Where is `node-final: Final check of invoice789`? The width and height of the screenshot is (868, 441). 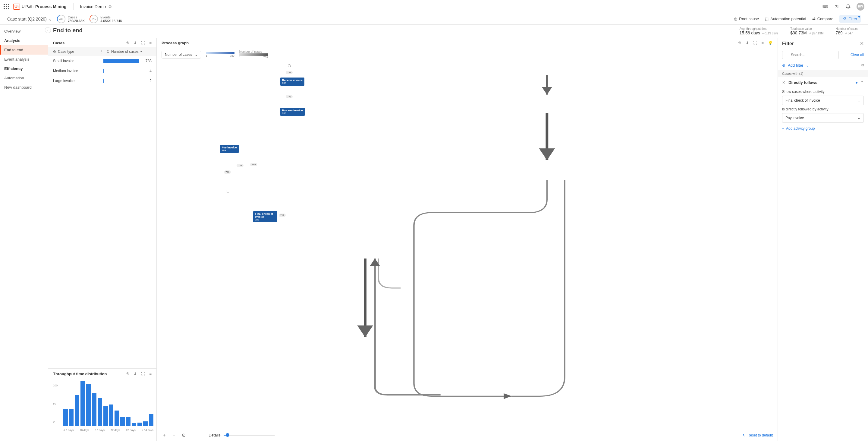 node-final: Final check of invoice789 is located at coordinates (265, 216).